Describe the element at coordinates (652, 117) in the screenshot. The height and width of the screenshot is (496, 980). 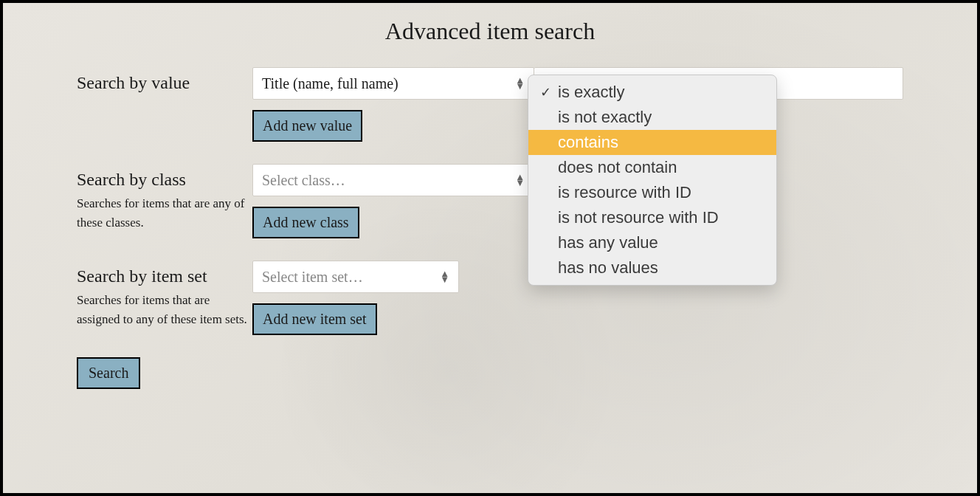
I see `operator-option: is not exactly` at that location.